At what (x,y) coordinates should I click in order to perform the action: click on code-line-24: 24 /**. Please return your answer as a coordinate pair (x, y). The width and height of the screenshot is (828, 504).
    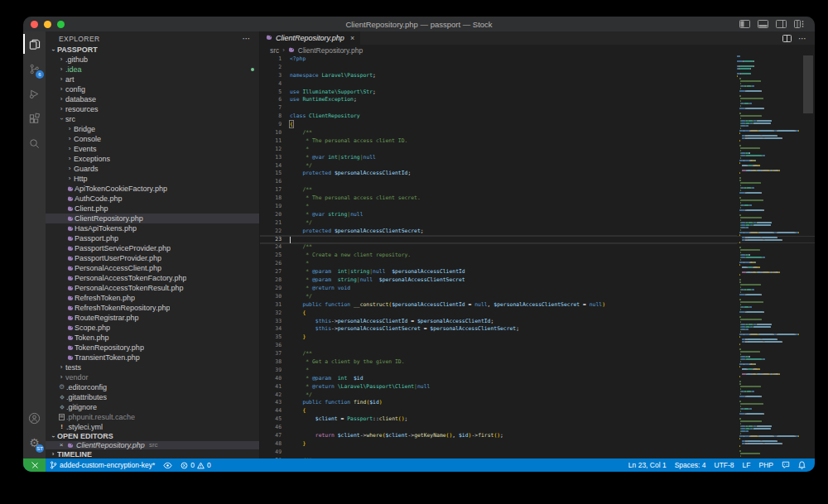
    Looking at the image, I should click on (537, 247).